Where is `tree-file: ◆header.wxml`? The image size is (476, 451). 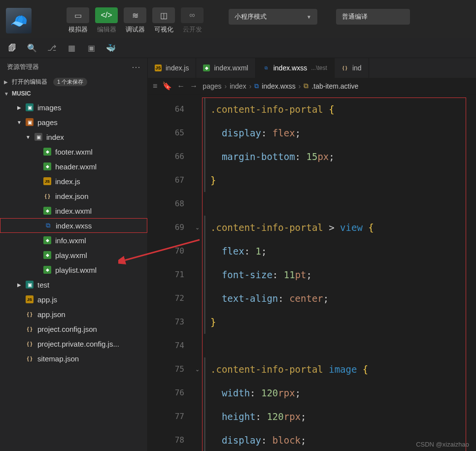 tree-file: ◆header.wxml is located at coordinates (74, 166).